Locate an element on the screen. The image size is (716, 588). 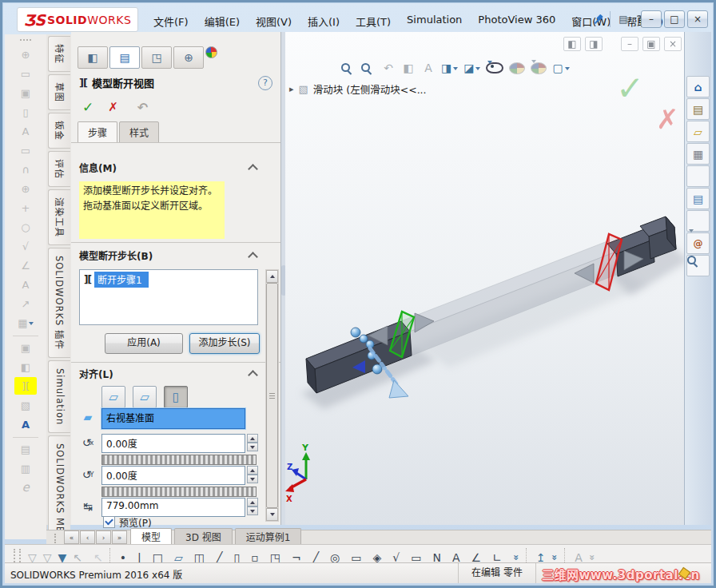
menu-view: 视图(V) is located at coordinates (273, 21).